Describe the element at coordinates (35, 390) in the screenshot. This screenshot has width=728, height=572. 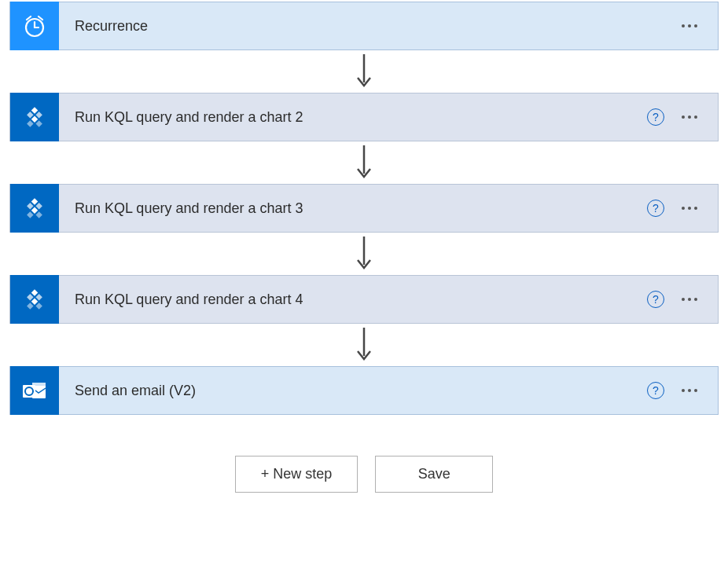
I see `outlook-icon` at that location.